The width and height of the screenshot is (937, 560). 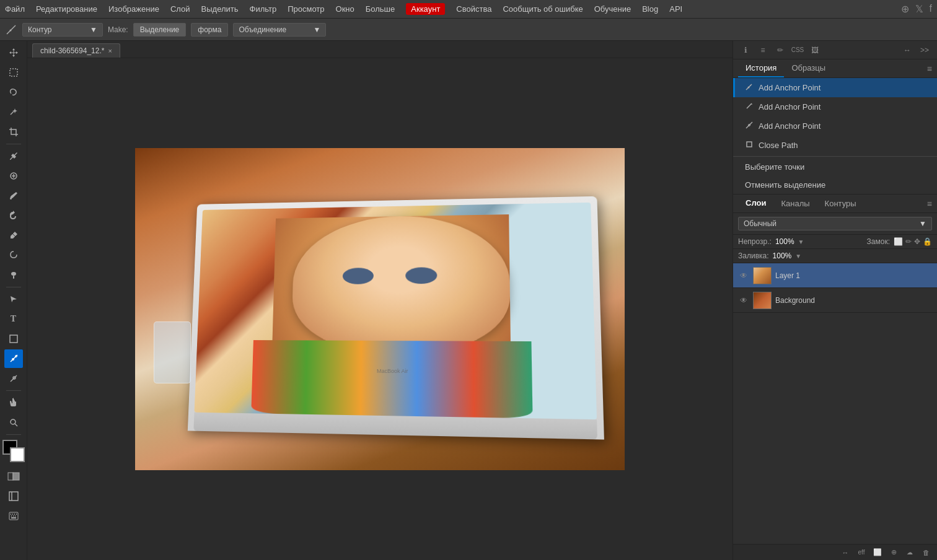 What do you see at coordinates (835, 552) in the screenshot?
I see `panel-bottom-bar: ↔ eff ⬜ ⊕ ☁ 🗑` at bounding box center [835, 552].